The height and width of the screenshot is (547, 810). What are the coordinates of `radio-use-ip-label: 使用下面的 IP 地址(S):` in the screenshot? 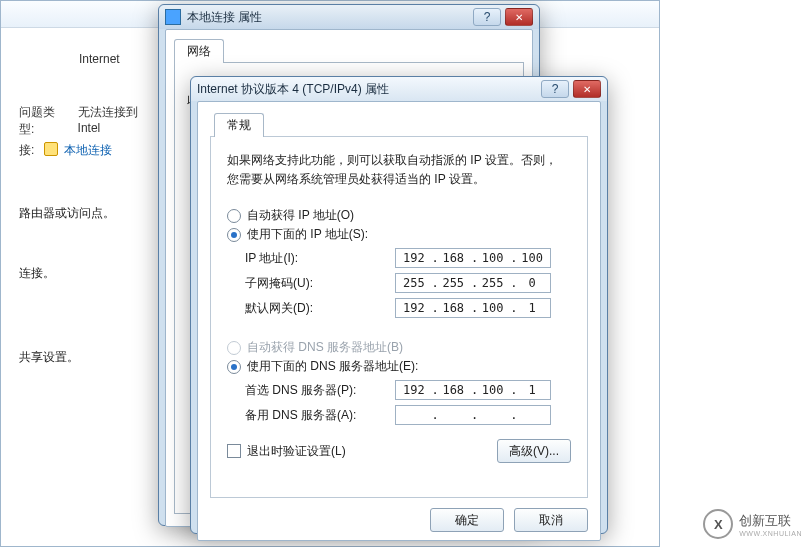 It's located at (308, 234).